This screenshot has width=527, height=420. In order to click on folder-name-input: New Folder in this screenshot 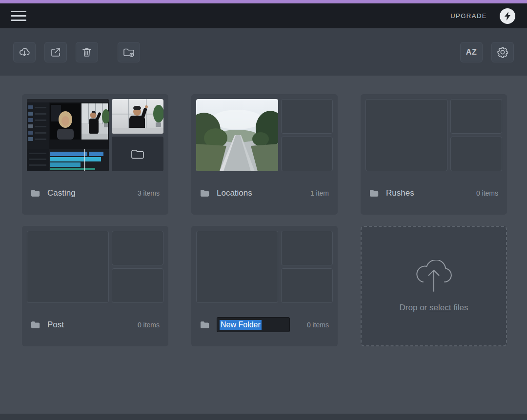, I will do `click(253, 325)`.